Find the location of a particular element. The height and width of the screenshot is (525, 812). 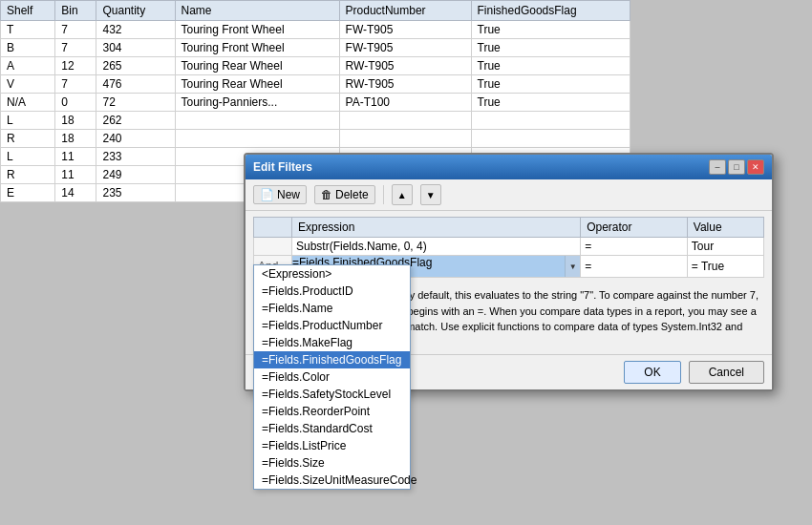

close-button: ✕ is located at coordinates (756, 167).